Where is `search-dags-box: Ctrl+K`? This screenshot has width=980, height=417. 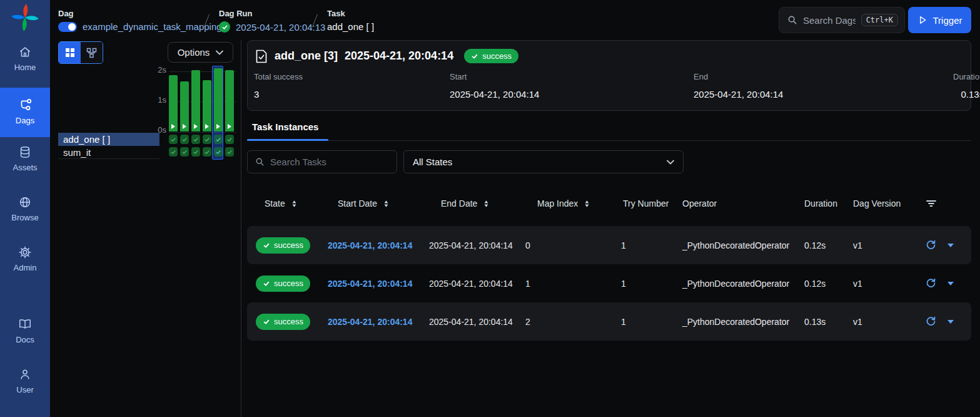
search-dags-box: Ctrl+K is located at coordinates (842, 20).